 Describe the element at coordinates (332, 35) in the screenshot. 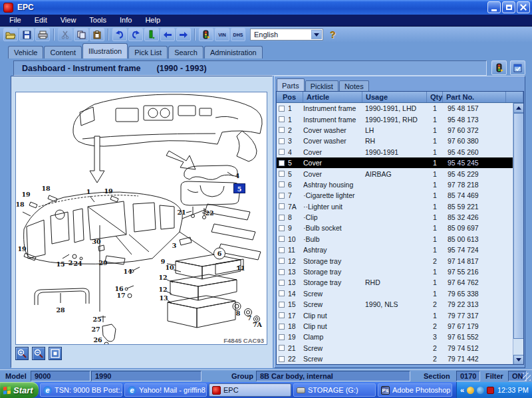

I see `help-button: ?` at that location.